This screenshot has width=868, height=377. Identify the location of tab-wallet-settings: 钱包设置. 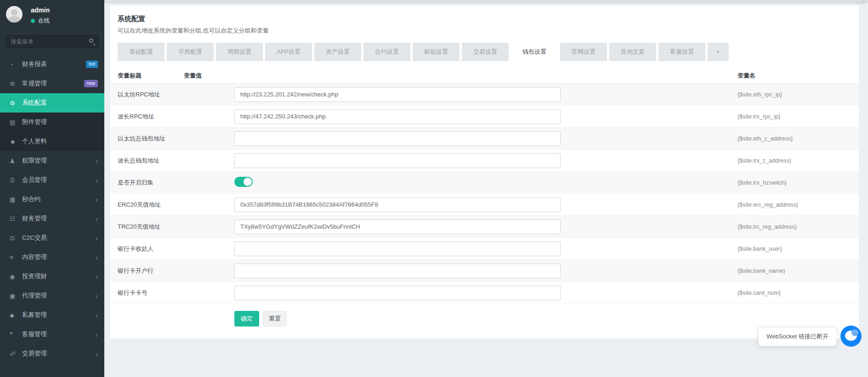
(534, 52).